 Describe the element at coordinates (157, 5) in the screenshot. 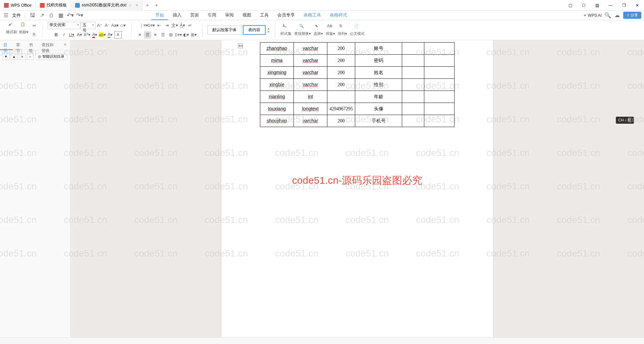

I see `tab-list-button: ▾` at that location.